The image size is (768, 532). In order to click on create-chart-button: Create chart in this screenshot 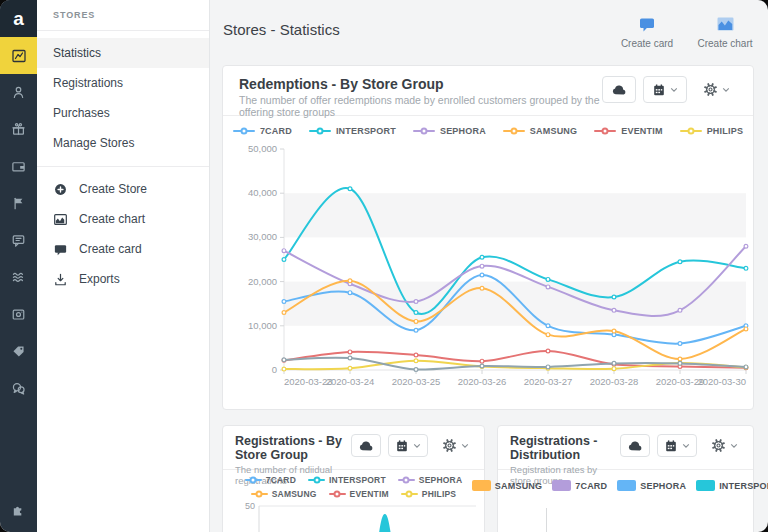, I will do `click(725, 32)`.